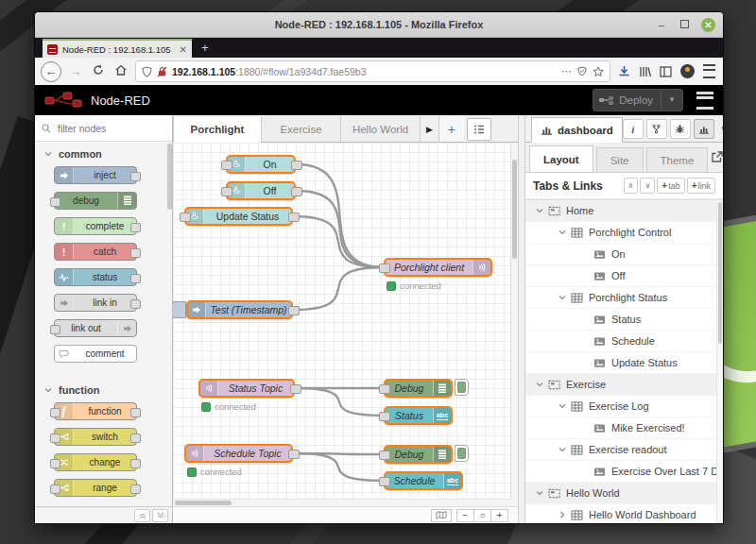 This screenshot has height=544, width=756. Describe the element at coordinates (379, 25) in the screenshot. I see `window-titlebar: Node-RED : 192.168.1.105 - Mozilla Firef…` at that location.